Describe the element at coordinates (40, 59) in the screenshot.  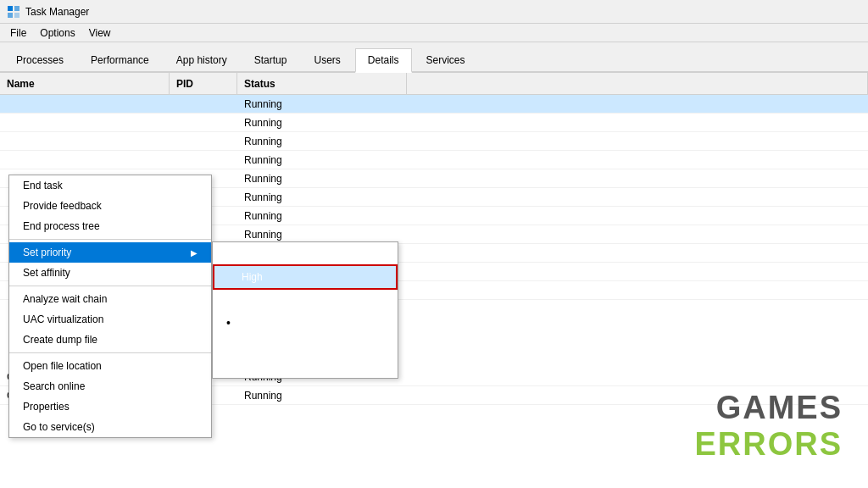
I see `tab-processes: Processes` at that location.